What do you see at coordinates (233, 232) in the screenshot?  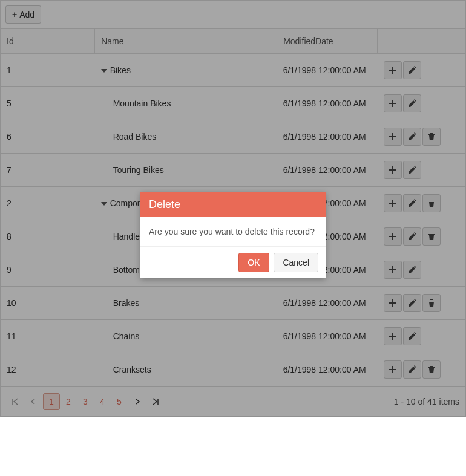 I see `dialog-message: Are you sure you want to delete this rec…` at bounding box center [233, 232].